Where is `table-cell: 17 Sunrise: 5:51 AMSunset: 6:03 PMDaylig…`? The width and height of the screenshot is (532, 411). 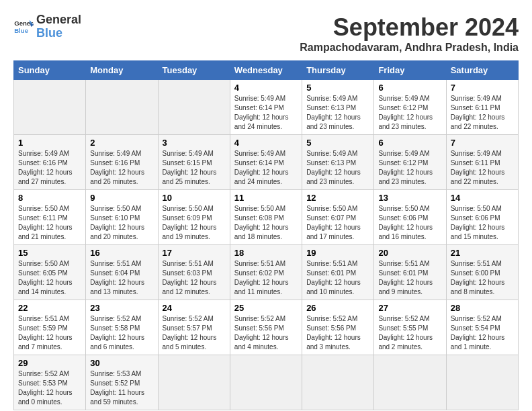 table-cell: 17 Sunrise: 5:51 AMSunset: 6:03 PMDaylig… is located at coordinates (193, 273).